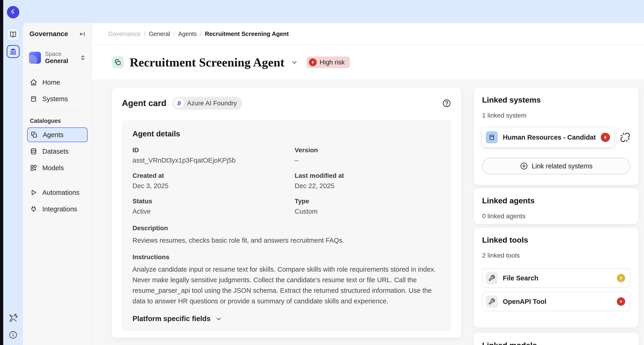 Image resolution: width=644 pixels, height=345 pixels. Describe the element at coordinates (207, 62) in the screenshot. I see `page-title: Recruitment Screening Agent` at that location.